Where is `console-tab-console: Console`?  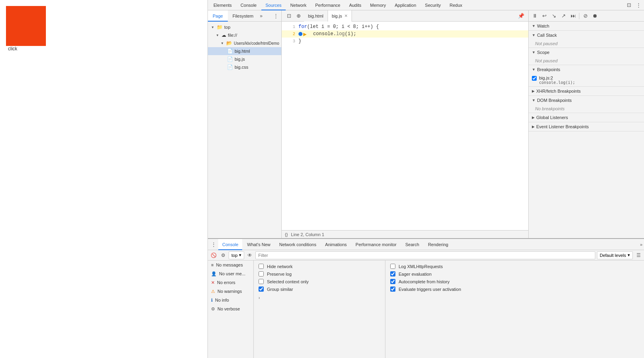 console-tab-console: Console is located at coordinates (230, 245).